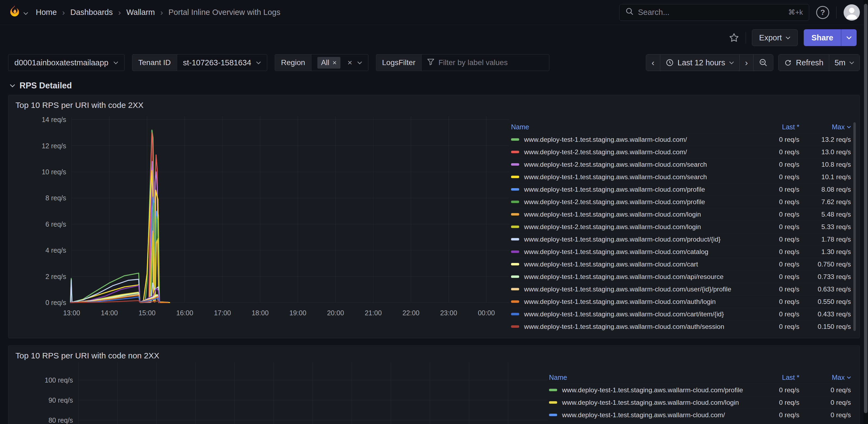 The height and width of the screenshot is (424, 868). I want to click on favorite-star-button, so click(734, 38).